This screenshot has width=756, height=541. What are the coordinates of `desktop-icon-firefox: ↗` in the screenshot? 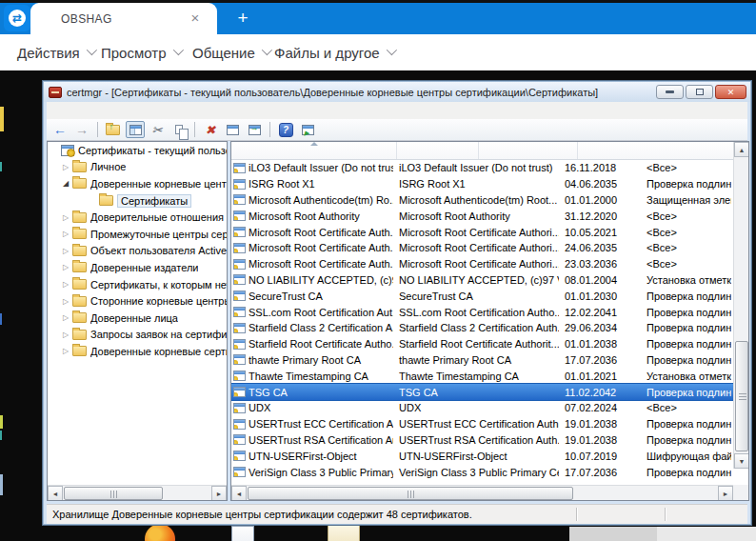 It's located at (160, 532).